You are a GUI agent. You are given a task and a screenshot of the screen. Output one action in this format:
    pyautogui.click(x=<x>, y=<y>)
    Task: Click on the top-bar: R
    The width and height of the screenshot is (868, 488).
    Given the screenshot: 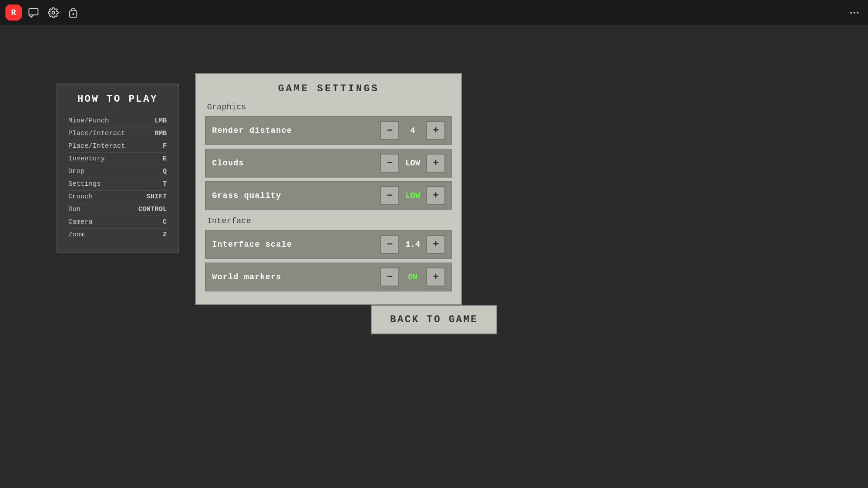 What is the action you would take?
    pyautogui.click(x=434, y=13)
    